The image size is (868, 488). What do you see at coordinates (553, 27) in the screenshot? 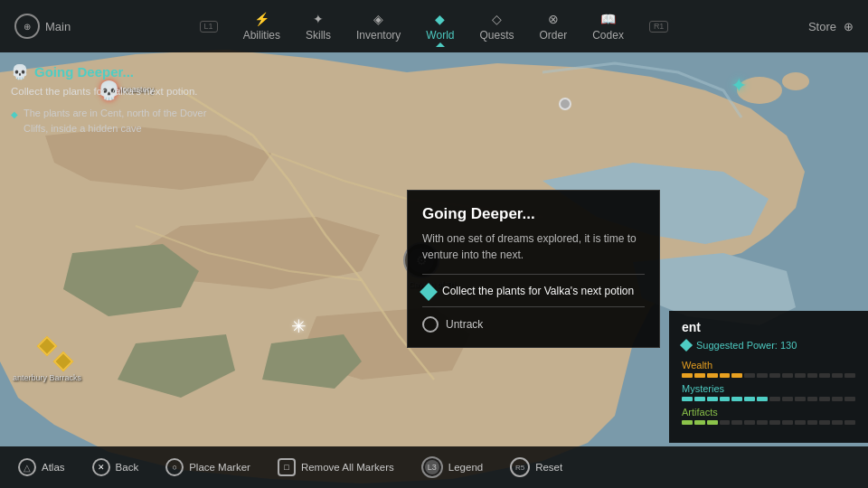
I see `nav-order: ⊗ Order` at bounding box center [553, 27].